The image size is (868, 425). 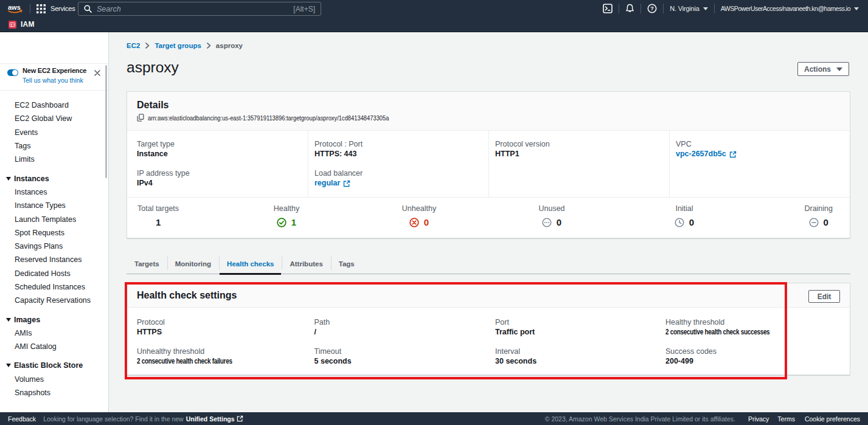 What do you see at coordinates (574, 322) in the screenshot?
I see `field-label: Port` at bounding box center [574, 322].